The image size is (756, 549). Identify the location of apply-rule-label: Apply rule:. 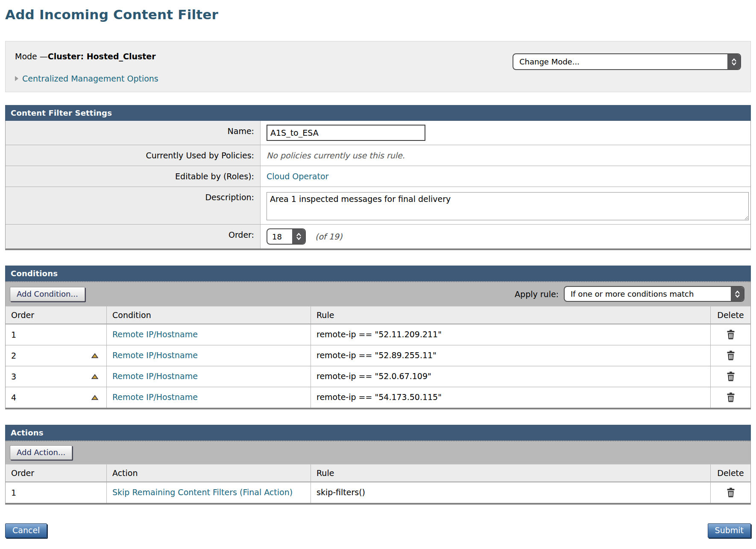
(536, 294).